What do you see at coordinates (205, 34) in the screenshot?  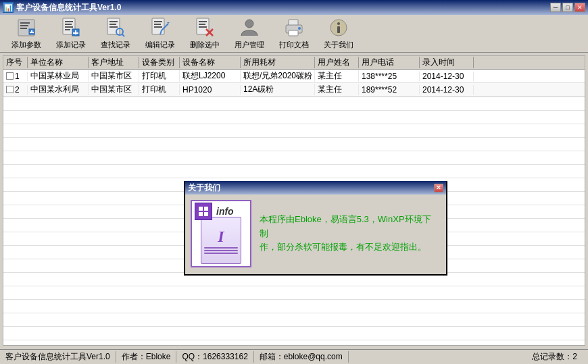 I see `delete-selected-button: 删除选中` at bounding box center [205, 34].